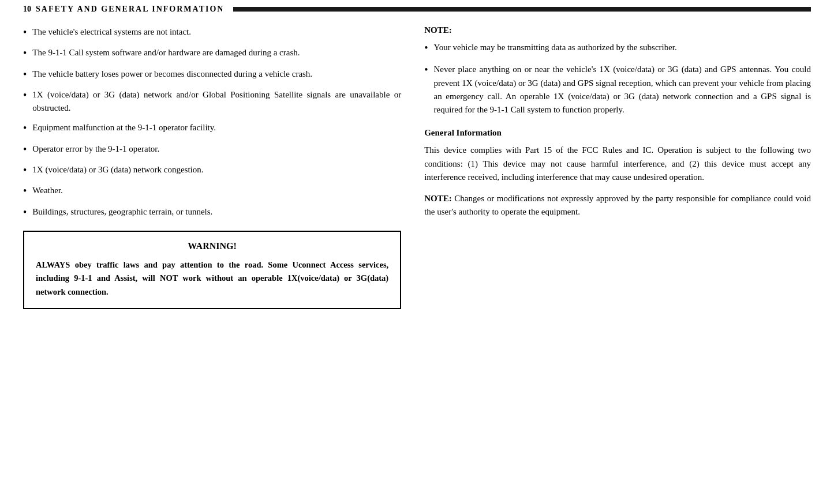 The width and height of the screenshot is (834, 504). Describe the element at coordinates (618, 133) in the screenshot. I see `general-info-title: General Information` at that location.